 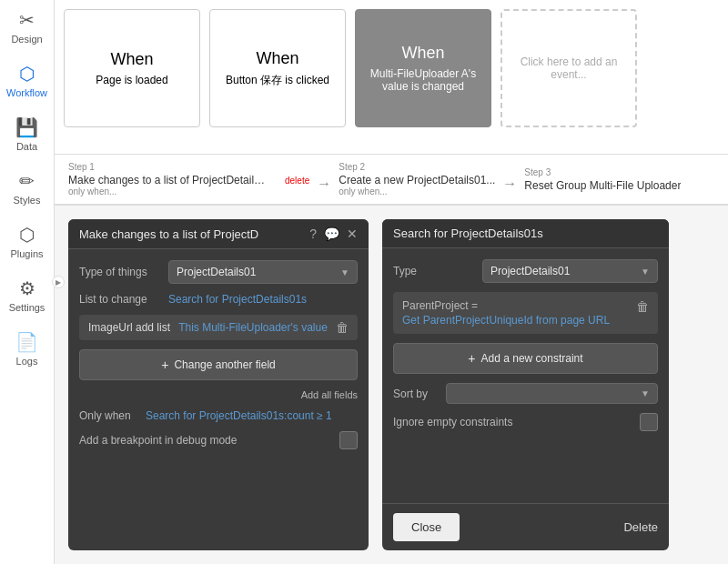 I want to click on type-dropdown-arrow: ▼, so click(x=345, y=273).